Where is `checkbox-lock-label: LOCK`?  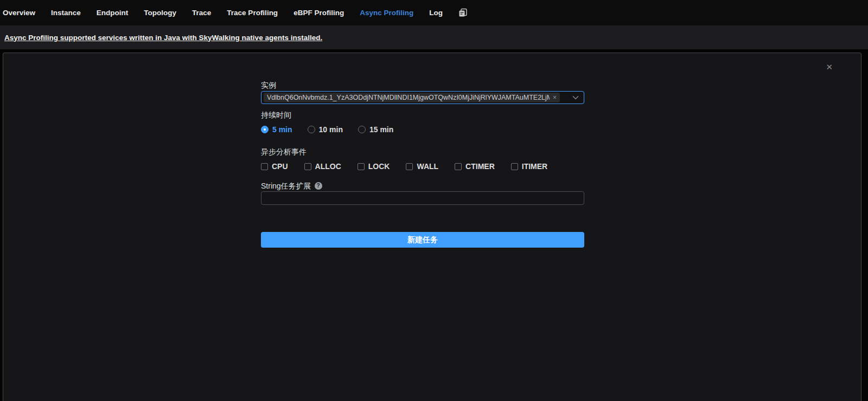
checkbox-lock-label: LOCK is located at coordinates (379, 166).